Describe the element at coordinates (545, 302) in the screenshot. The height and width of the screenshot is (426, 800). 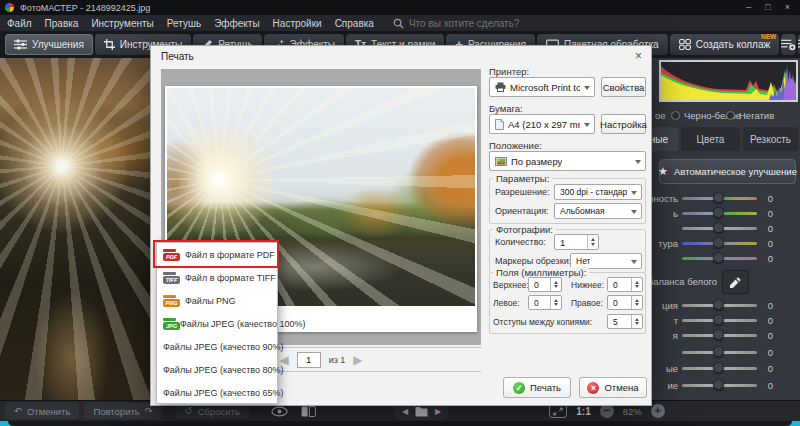
I see `margin-left-spinner: 0` at that location.